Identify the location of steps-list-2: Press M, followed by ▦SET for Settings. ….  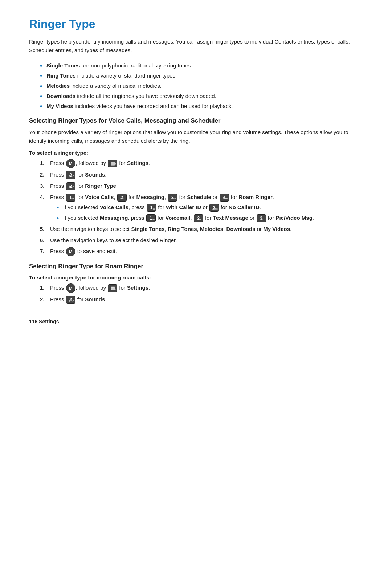
(196, 294).